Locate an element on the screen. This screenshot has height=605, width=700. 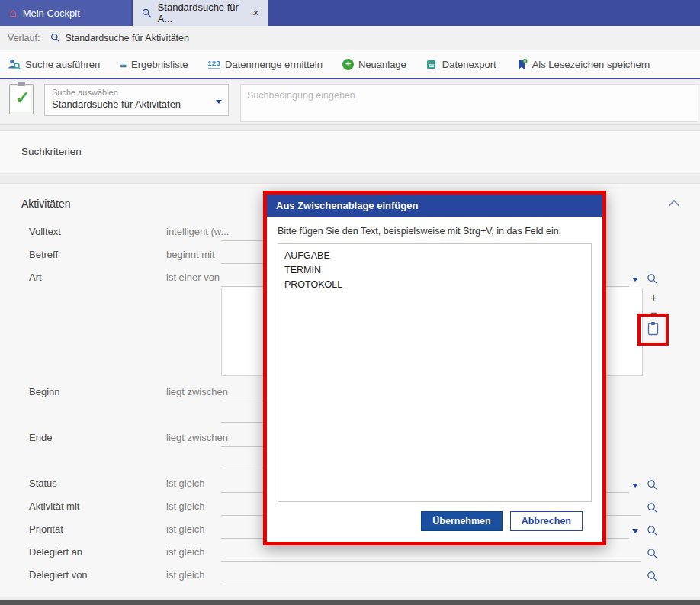
button-label: Als Lesezeichen speichern is located at coordinates (592, 64).